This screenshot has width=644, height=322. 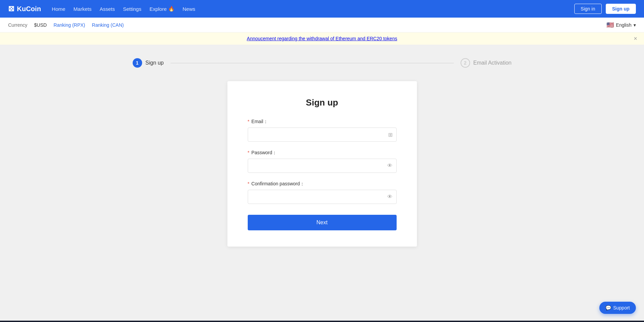 What do you see at coordinates (107, 9) in the screenshot?
I see `nav-assets: Assets` at bounding box center [107, 9].